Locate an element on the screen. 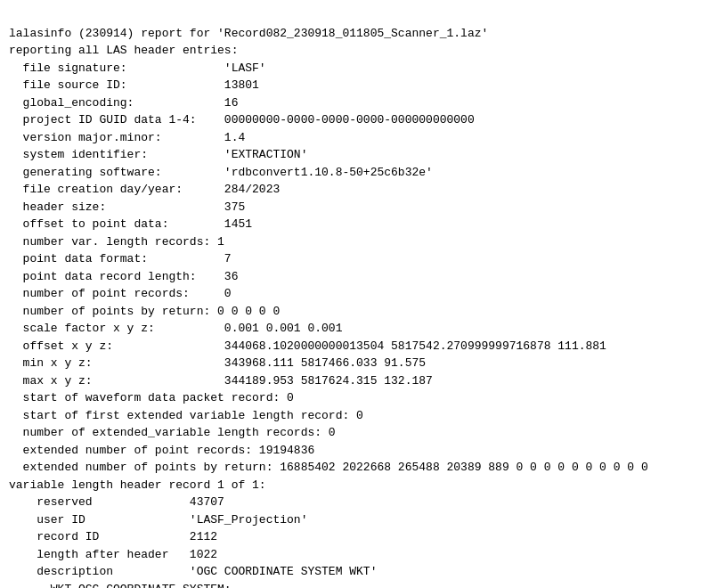 The image size is (724, 588). terminal-line-21: start of waveform data packet record: 0 is located at coordinates (362, 398).